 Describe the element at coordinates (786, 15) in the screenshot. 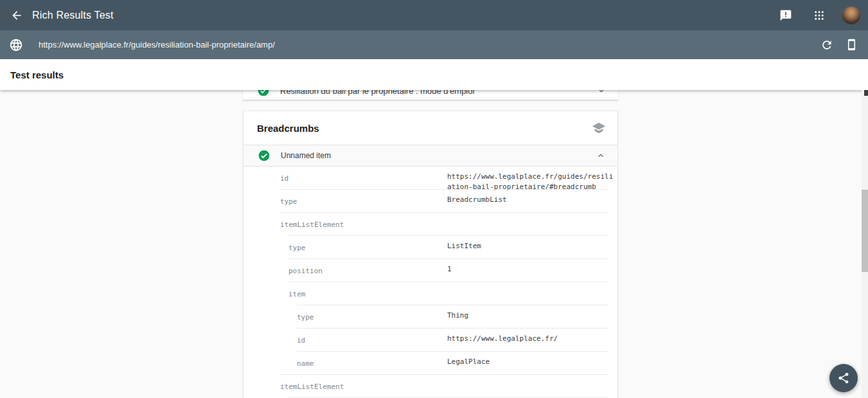

I see `feedback-button` at that location.